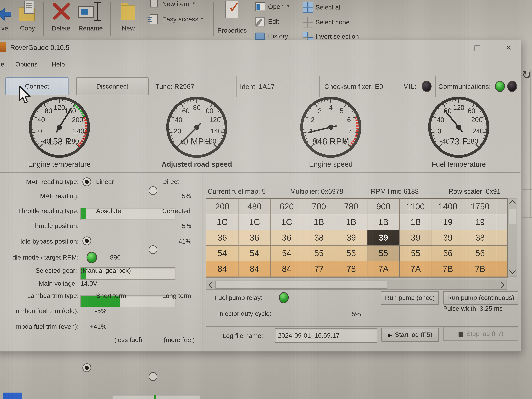  Describe the element at coordinates (90, 12) in the screenshot. I see `rename-icon` at that location.